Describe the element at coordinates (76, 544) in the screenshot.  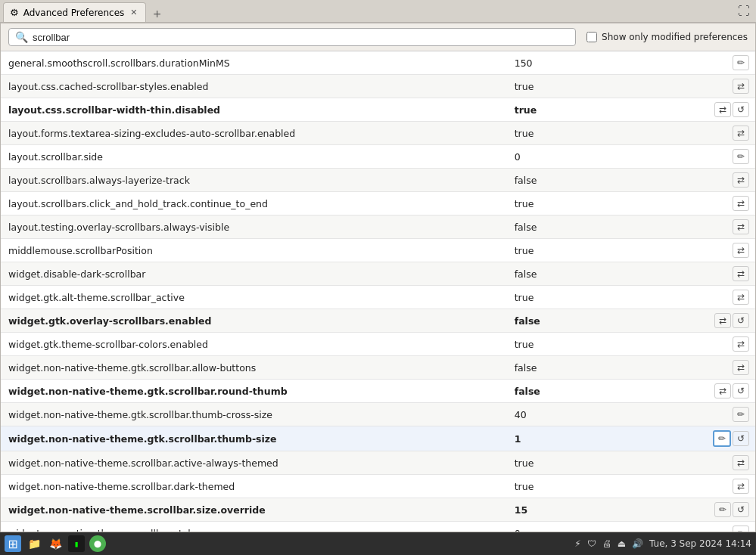
I see `terminal-icon: ▮` at that location.